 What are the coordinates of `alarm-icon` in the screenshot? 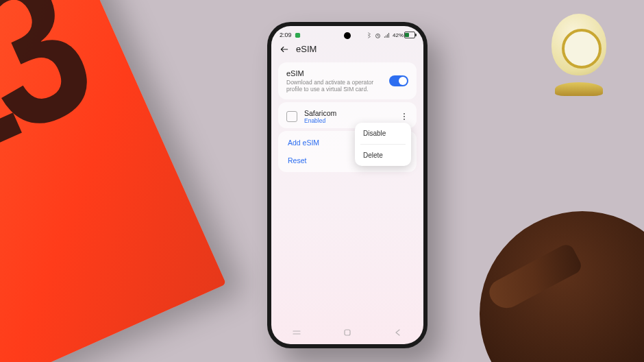 It's located at (378, 36).